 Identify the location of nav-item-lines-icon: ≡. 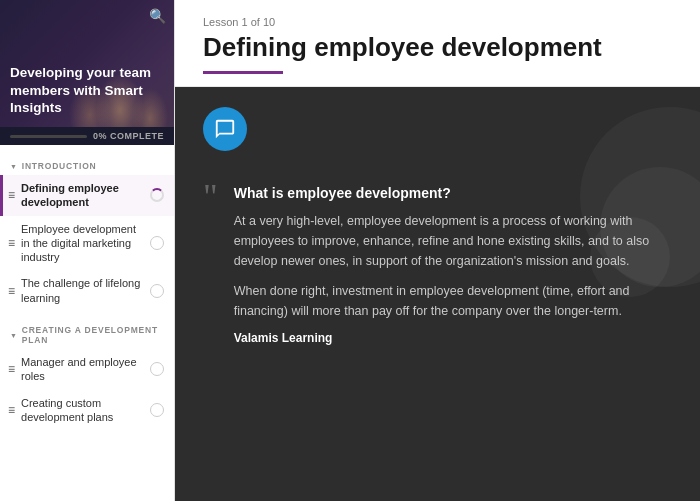
(12, 195).